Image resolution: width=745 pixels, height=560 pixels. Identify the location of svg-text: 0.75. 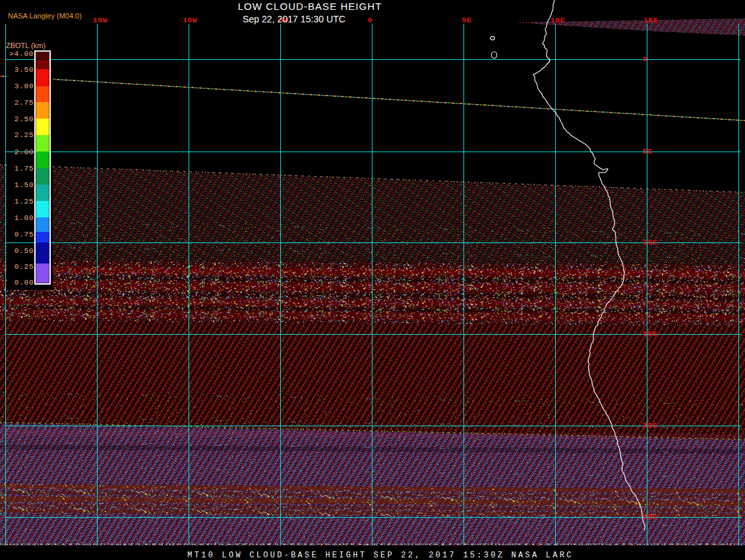
(24, 235).